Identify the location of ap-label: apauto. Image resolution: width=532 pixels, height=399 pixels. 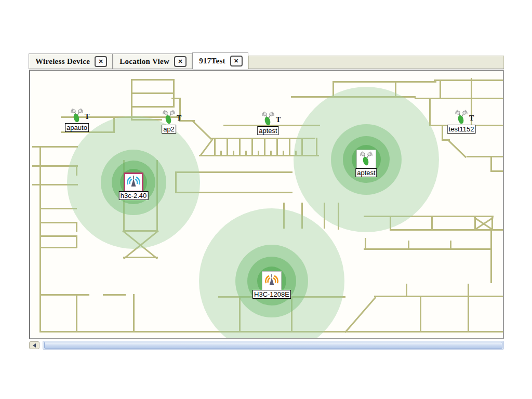
(77, 128).